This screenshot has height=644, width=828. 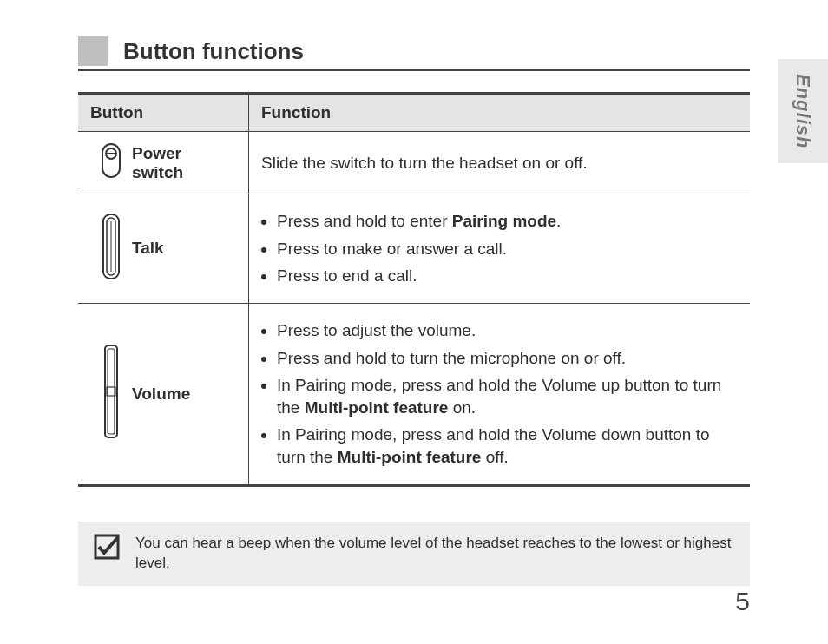 What do you see at coordinates (105, 163) in the screenshot?
I see `power-switch-icon` at bounding box center [105, 163].